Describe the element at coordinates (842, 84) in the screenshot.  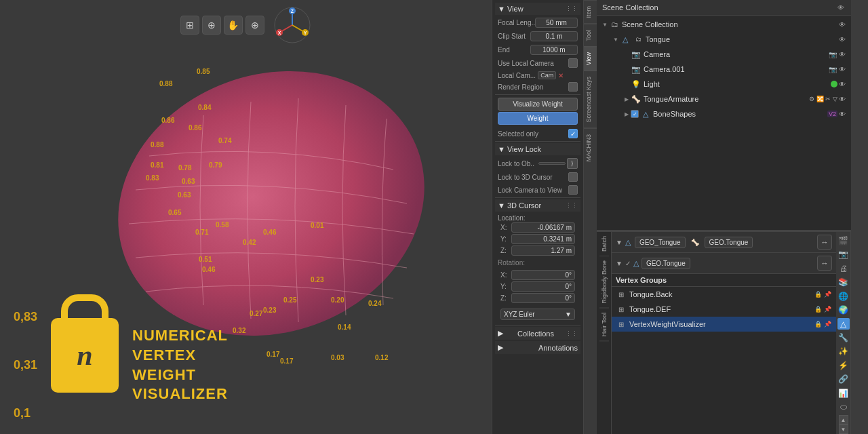
I see `light-eye: 👁` at that location.